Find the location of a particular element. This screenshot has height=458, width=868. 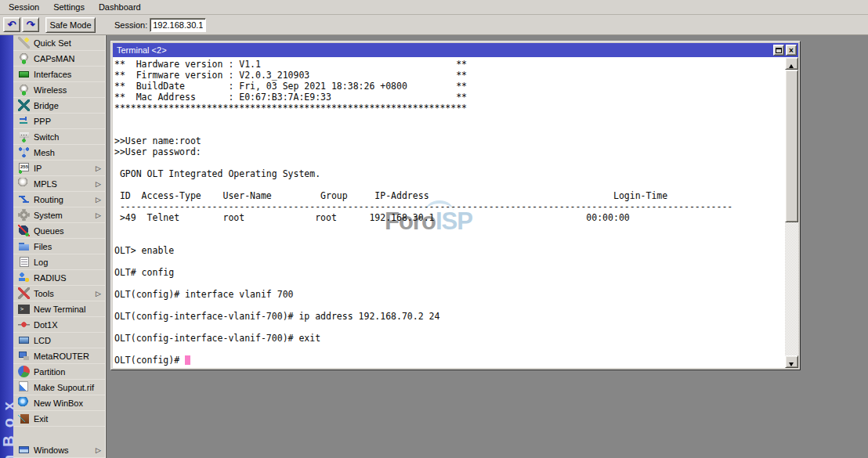

sidebar-item-interfaces: Interfaces is located at coordinates (60, 74).